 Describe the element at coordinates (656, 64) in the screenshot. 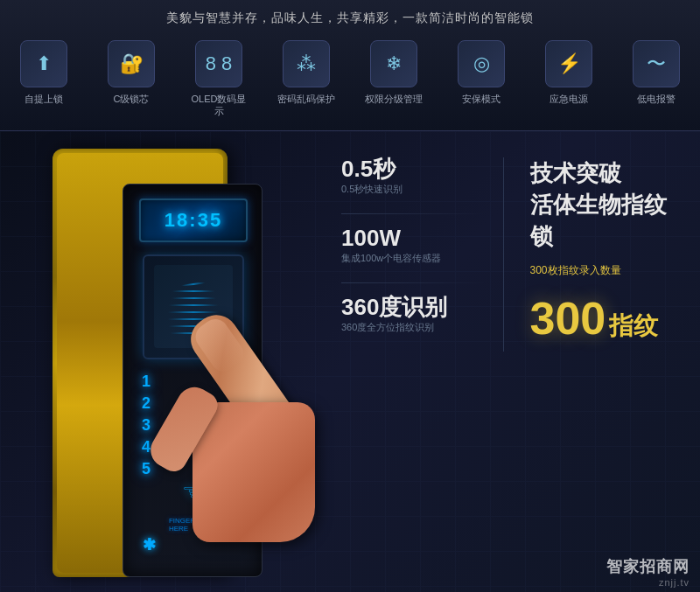

I see `icon-box-low-battery: 〜` at that location.